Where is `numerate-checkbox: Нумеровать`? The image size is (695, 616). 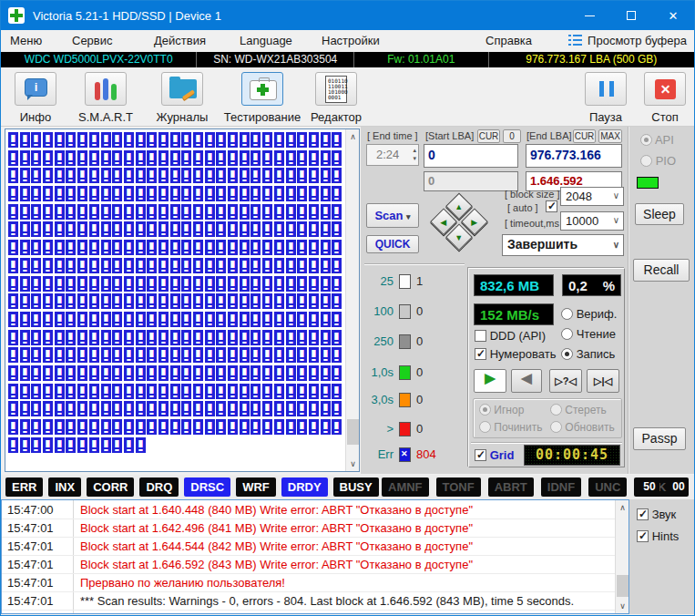
numerate-checkbox: Нумеровать is located at coordinates (516, 354).